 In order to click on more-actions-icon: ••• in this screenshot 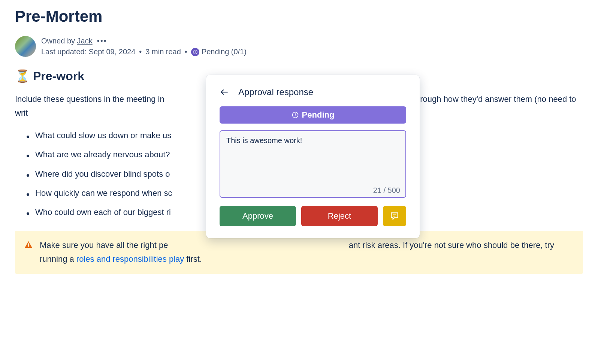, I will do `click(102, 41)`.